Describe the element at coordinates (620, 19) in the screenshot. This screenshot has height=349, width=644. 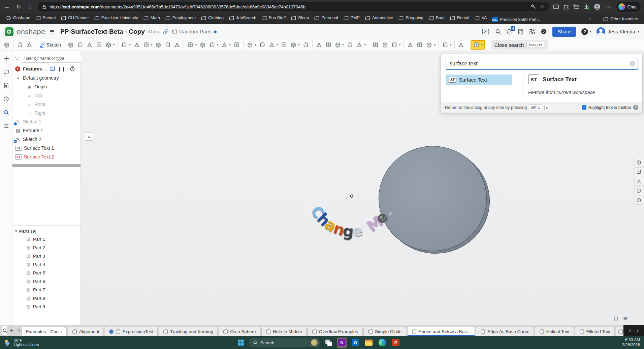
I see `other-favorites-button: Other favorites` at that location.